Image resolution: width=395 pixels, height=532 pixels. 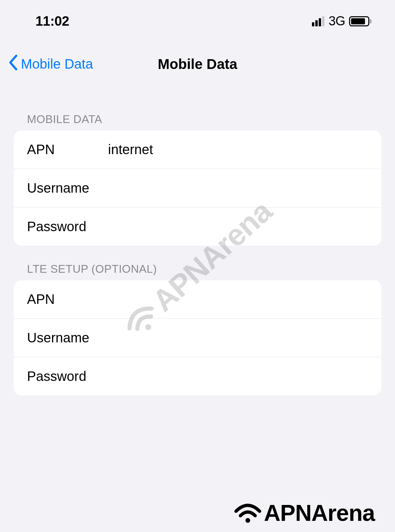 I want to click on lte-apn-input, so click(x=238, y=299).